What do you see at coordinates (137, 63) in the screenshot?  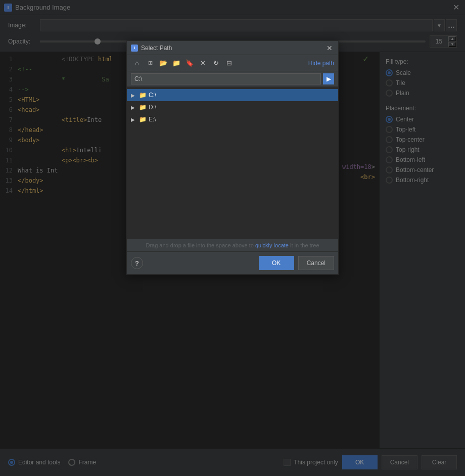 I see `home-icon: ⌂` at bounding box center [137, 63].